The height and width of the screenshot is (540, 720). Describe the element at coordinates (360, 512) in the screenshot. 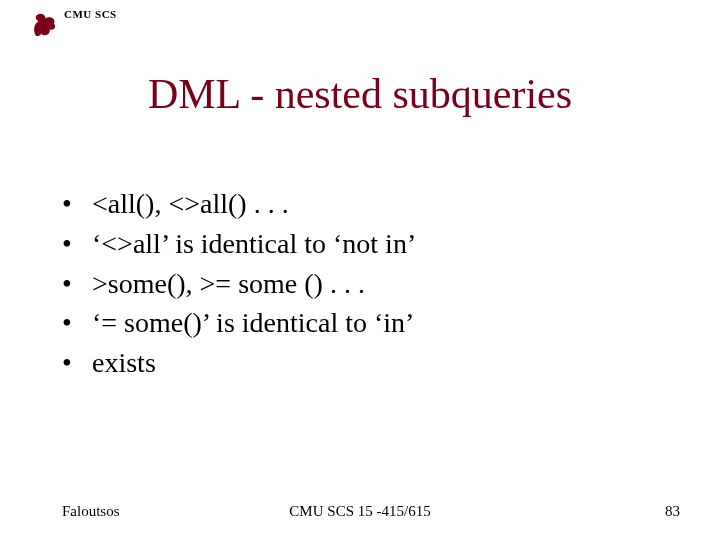

I see `footer-course: CMU SCS 15 -415/615` at that location.